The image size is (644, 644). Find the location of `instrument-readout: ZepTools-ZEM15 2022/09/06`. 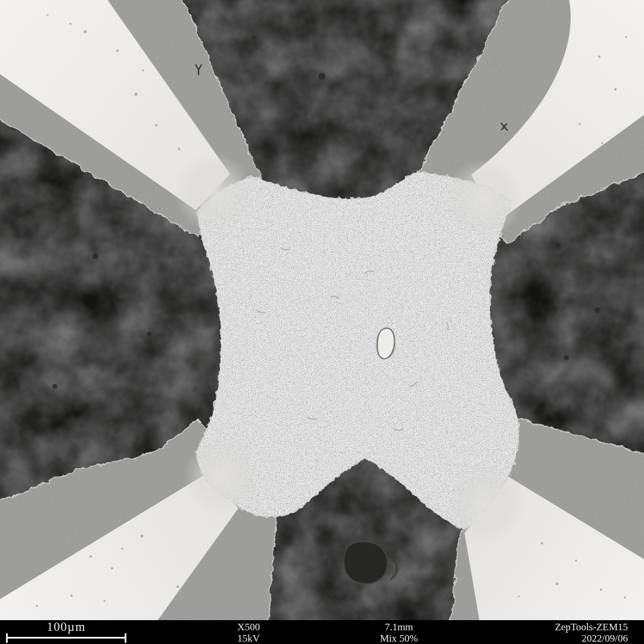

instrument-readout: ZepTools-ZEM15 2022/09/06 is located at coordinates (592, 633).